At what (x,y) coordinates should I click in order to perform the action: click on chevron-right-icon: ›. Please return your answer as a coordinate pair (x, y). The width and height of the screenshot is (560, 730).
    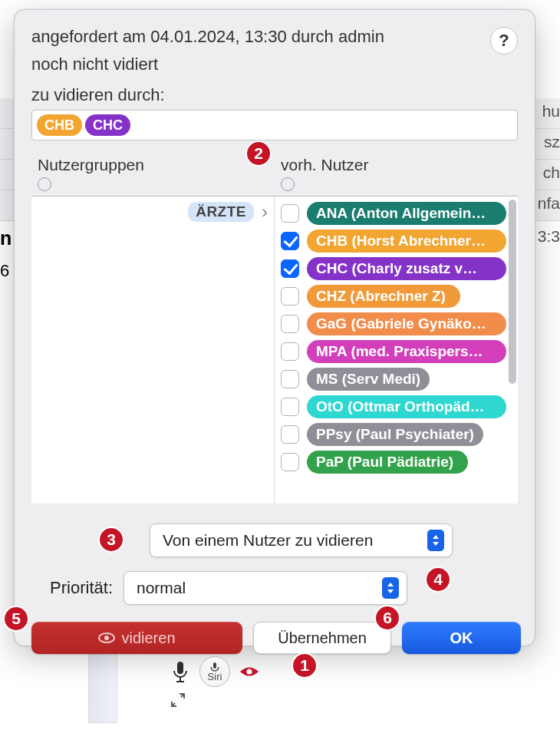
    Looking at the image, I should click on (265, 212).